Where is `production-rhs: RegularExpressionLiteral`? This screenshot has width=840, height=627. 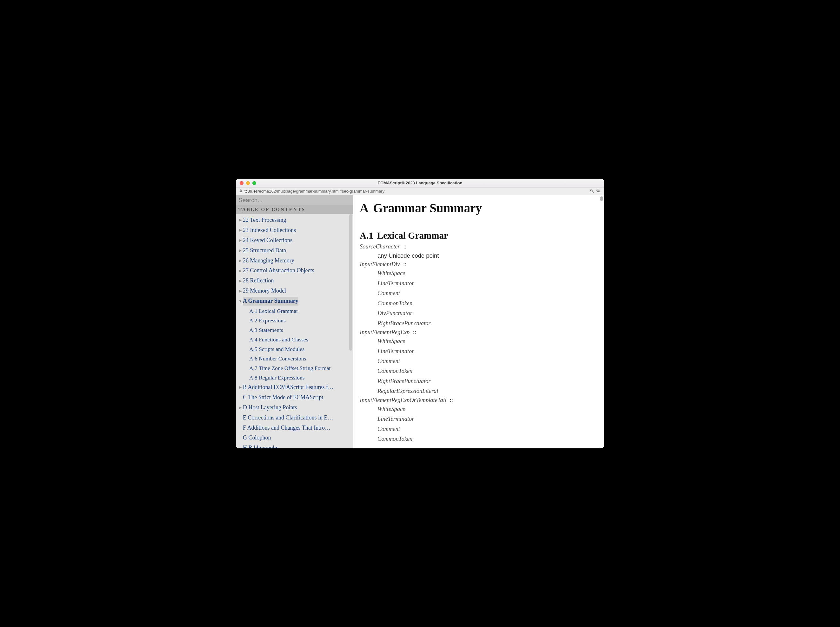 production-rhs: RegularExpressionLiteral is located at coordinates (478, 391).